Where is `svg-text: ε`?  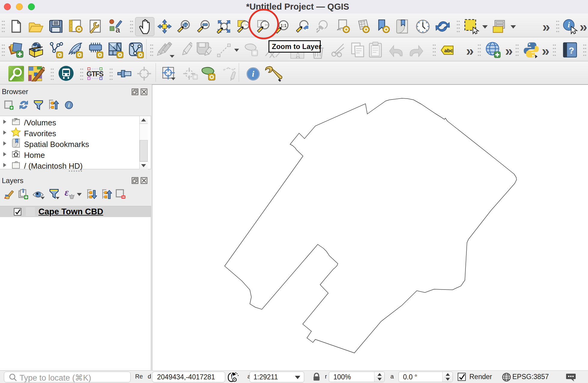
svg-text: ε is located at coordinates (67, 193).